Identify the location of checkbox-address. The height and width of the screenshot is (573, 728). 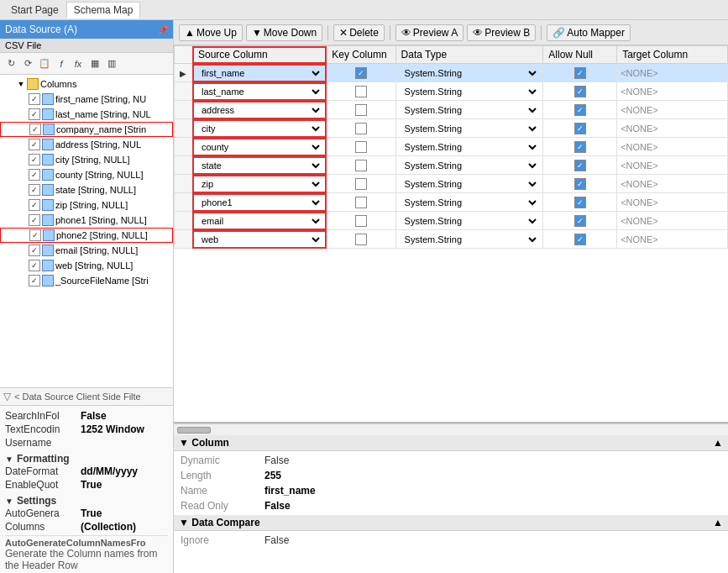
(34, 145).